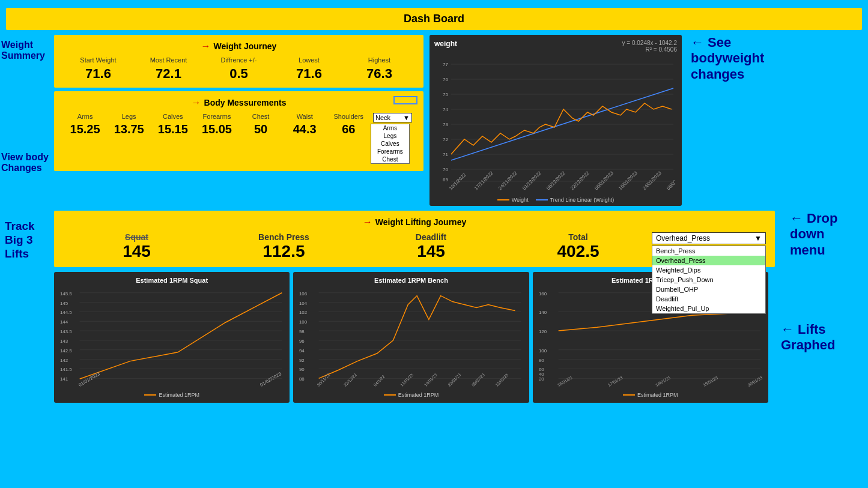  What do you see at coordinates (390, 151) in the screenshot?
I see `dropdown-option-forearms: Forearms` at bounding box center [390, 151].